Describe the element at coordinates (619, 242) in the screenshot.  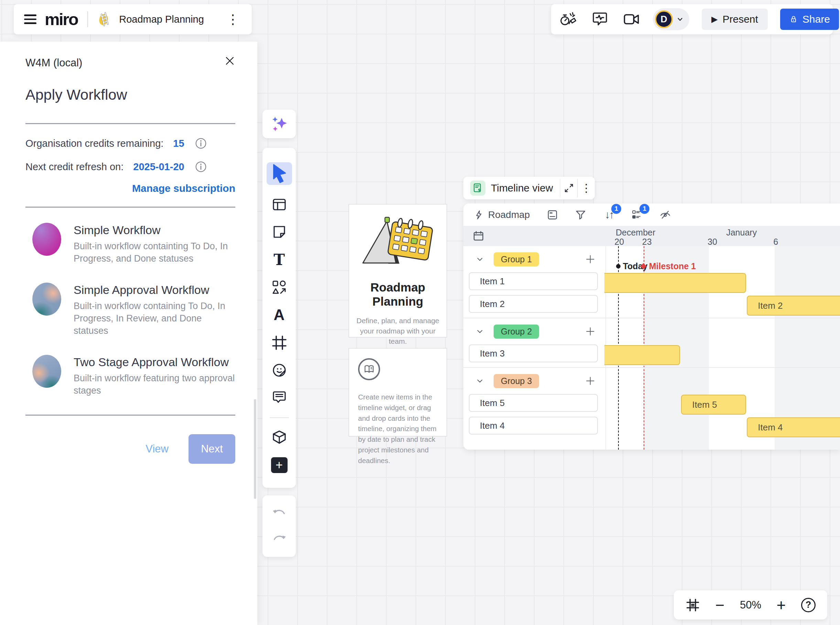
I see `date-tick: 20` at that location.